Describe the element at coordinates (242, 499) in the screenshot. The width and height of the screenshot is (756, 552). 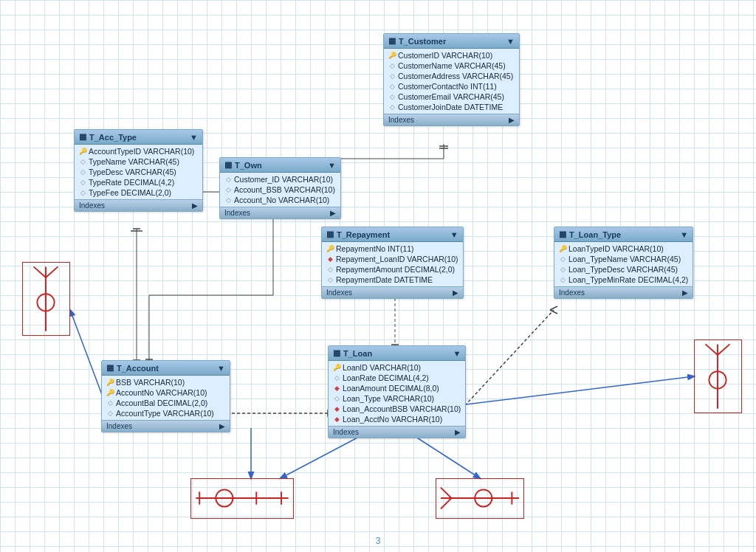
I see `symbol-zero-one-left` at that location.